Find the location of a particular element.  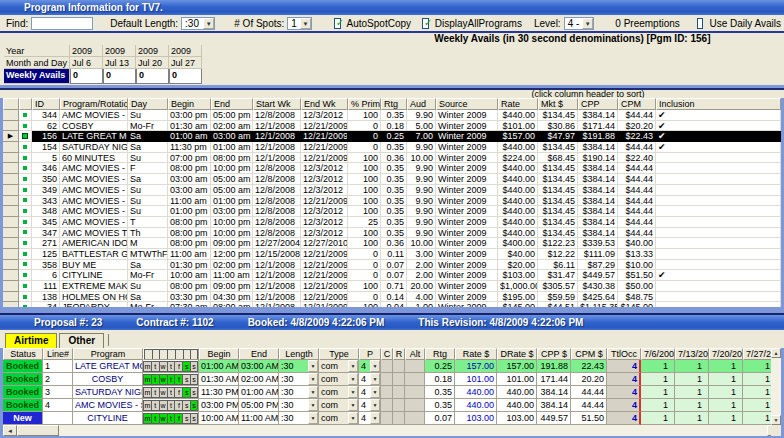

column-header-rate: Rate is located at coordinates (518, 104).